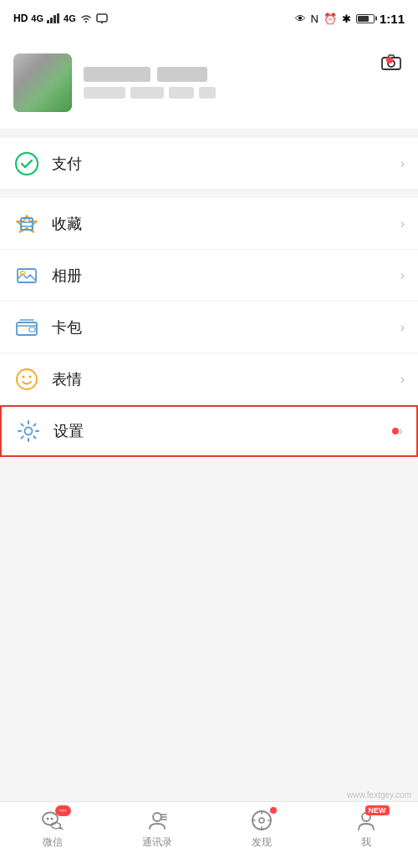  Describe the element at coordinates (27, 379) in the screenshot. I see `emoji-icon` at that location.